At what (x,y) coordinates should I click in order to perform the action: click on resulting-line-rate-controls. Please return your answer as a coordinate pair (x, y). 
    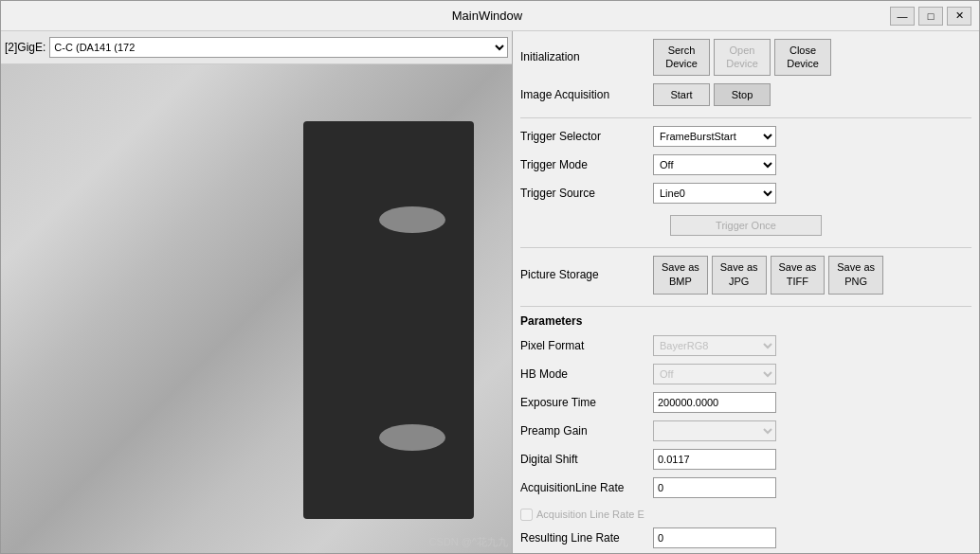
    Looking at the image, I should click on (715, 538).